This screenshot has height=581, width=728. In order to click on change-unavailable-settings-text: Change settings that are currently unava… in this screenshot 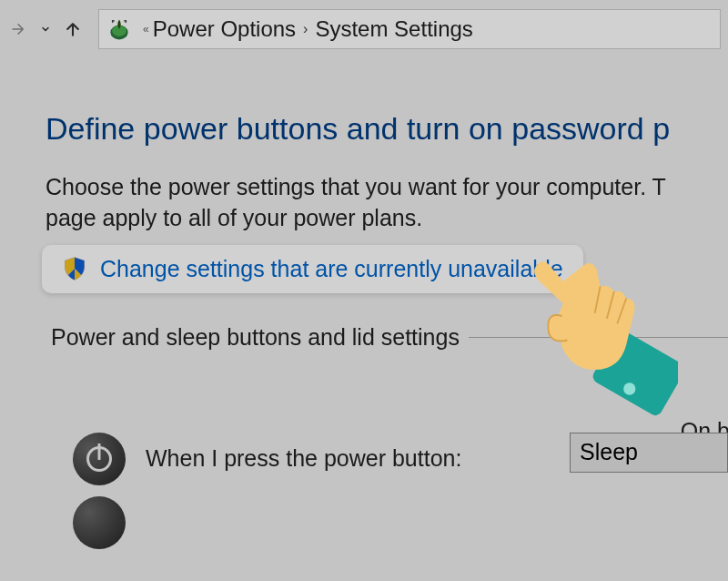, I will do `click(331, 270)`.